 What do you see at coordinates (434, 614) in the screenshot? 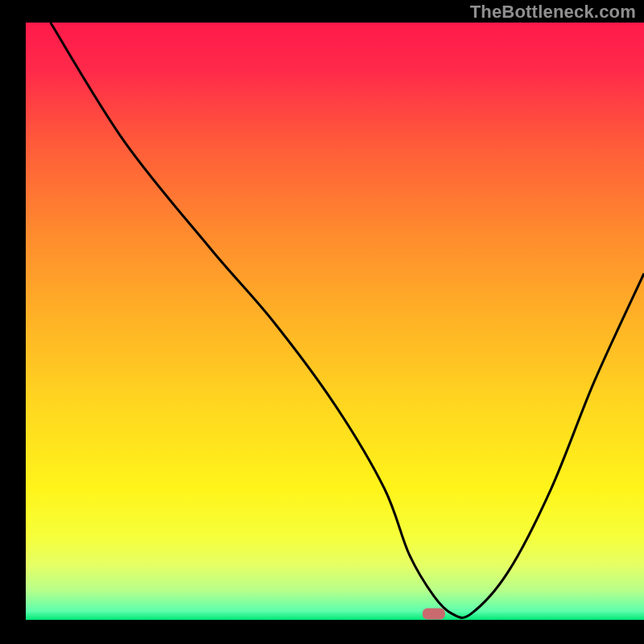
I see `optimal-marker` at bounding box center [434, 614].